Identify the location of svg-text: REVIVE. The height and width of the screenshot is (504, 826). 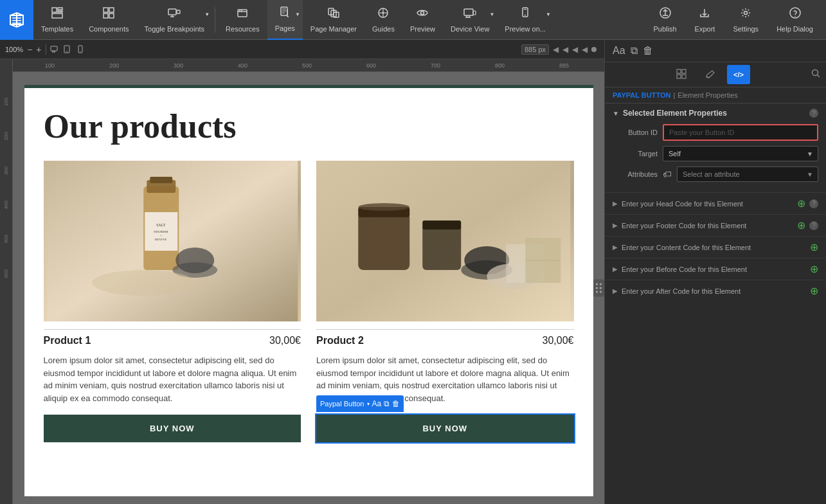
(161, 239).